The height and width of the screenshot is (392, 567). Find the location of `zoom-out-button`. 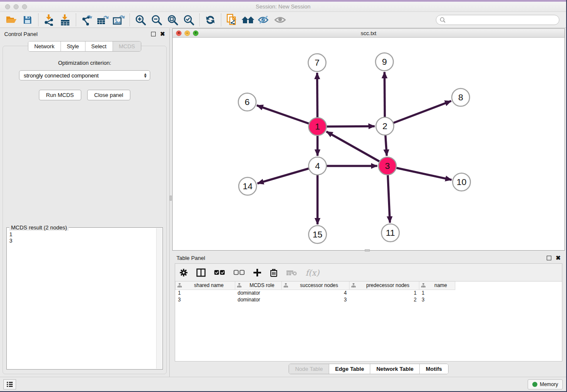

zoom-out-button is located at coordinates (157, 20).